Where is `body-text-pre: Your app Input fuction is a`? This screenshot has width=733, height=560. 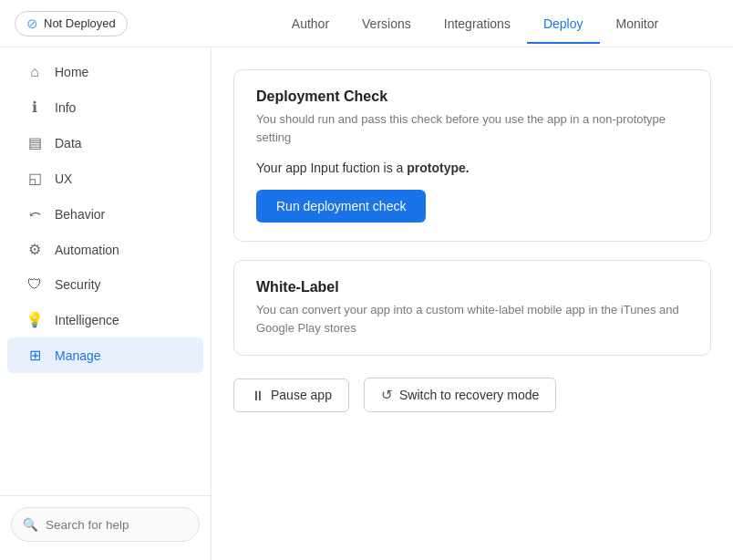
body-text-pre: Your app Input fuction is a is located at coordinates (332, 168).